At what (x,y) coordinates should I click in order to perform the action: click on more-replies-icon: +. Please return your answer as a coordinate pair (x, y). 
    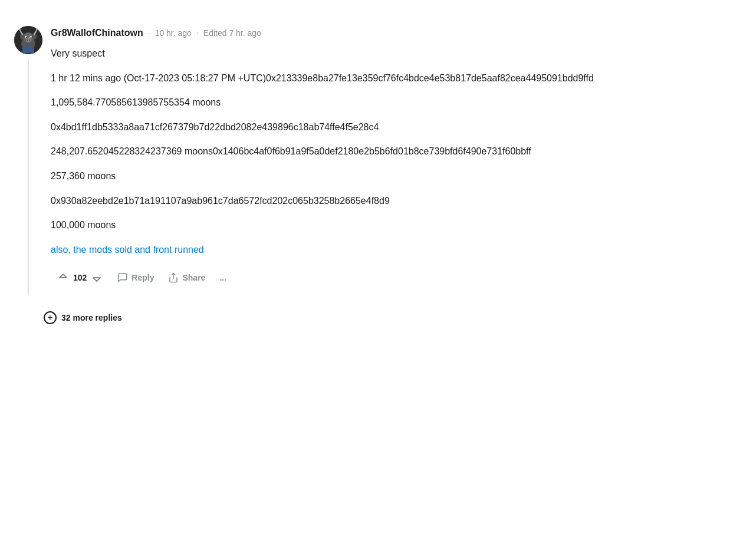
    Looking at the image, I should click on (50, 318).